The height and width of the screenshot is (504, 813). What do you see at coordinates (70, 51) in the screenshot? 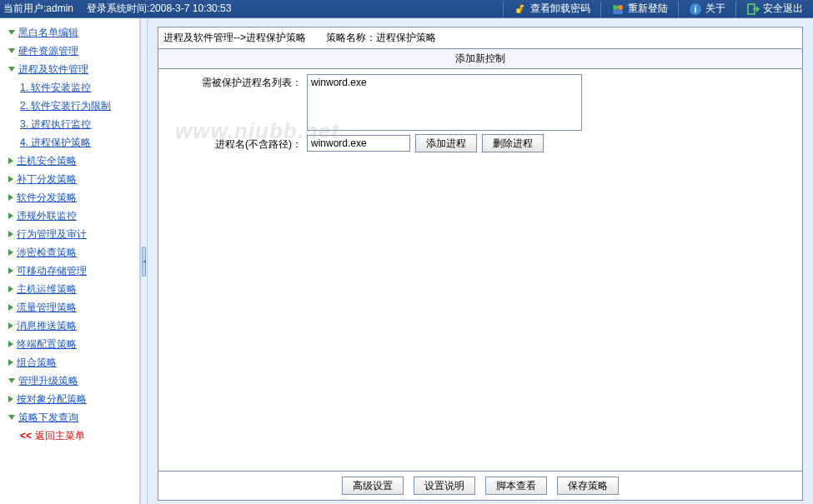
I see `sidebar-item-1: 硬件资源管理` at bounding box center [70, 51].